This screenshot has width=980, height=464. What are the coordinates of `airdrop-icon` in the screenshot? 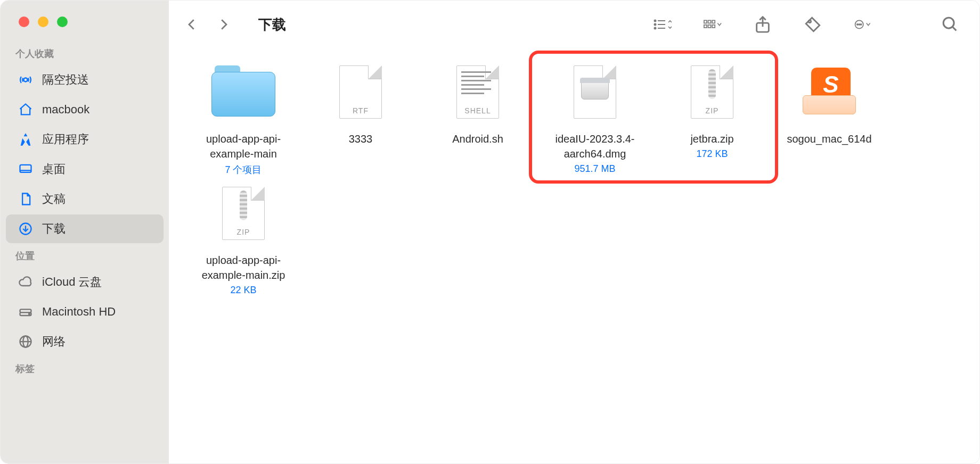 It's located at (26, 80).